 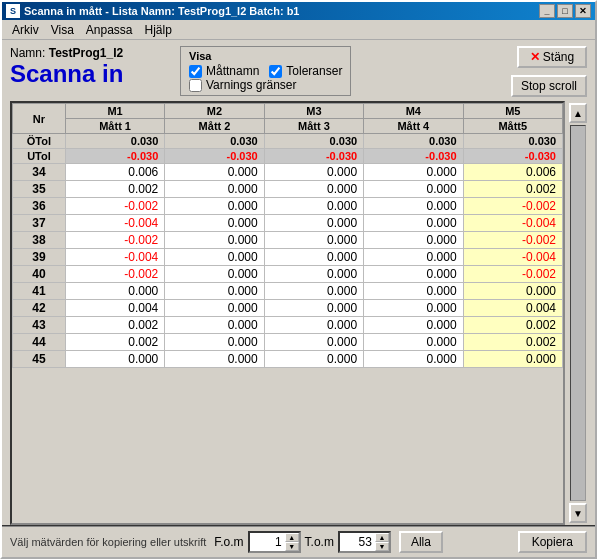 I want to click on cell-1-2: 0.000, so click(x=314, y=190).